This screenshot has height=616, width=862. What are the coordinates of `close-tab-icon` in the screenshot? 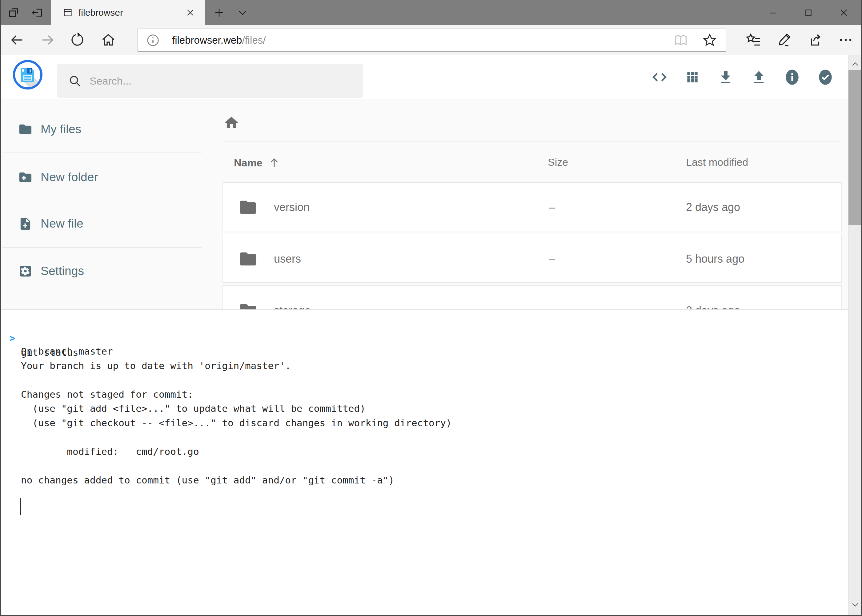 It's located at (190, 13).